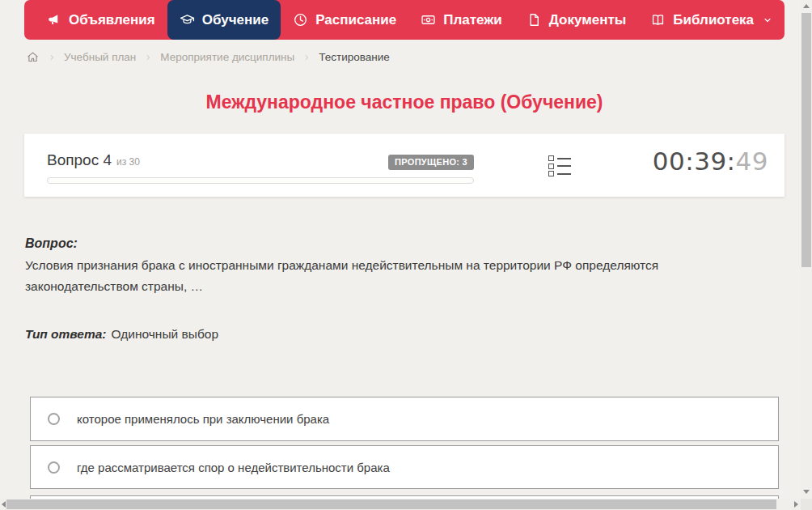  What do you see at coordinates (66, 334) in the screenshot?
I see `answer-type-label: Тип ответа:` at bounding box center [66, 334].